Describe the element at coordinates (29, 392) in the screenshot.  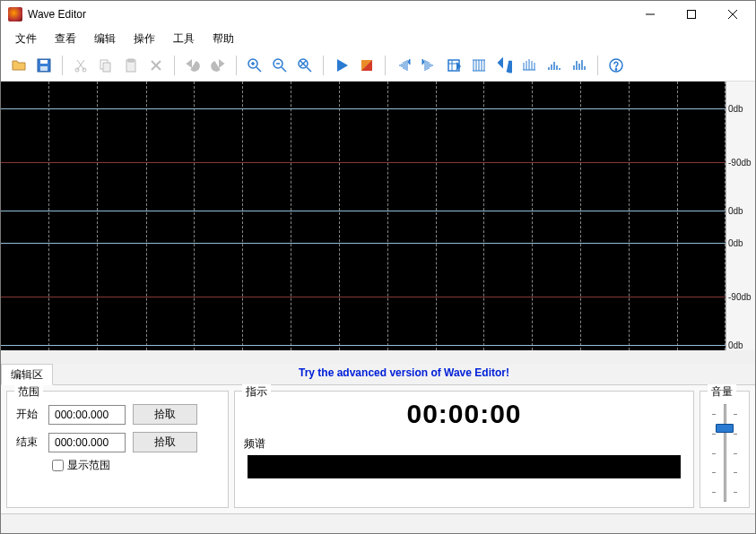
I see `range-title: 范围` at that location.